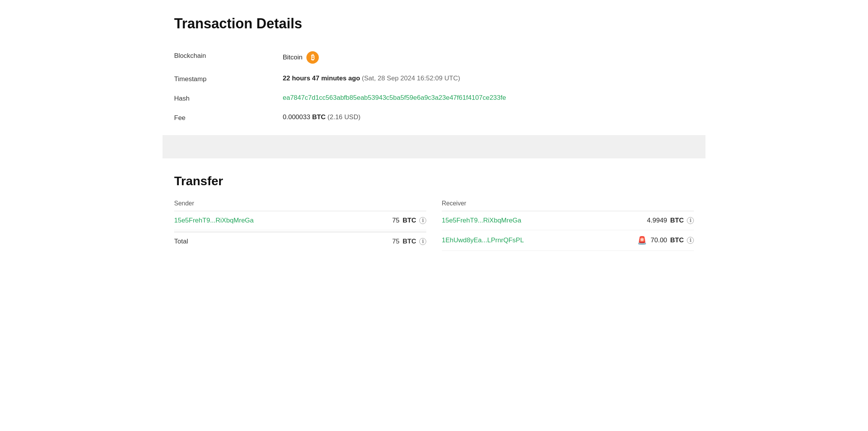  Describe the element at coordinates (568, 206) in the screenshot. I see `receiver-header: Receiver` at that location.